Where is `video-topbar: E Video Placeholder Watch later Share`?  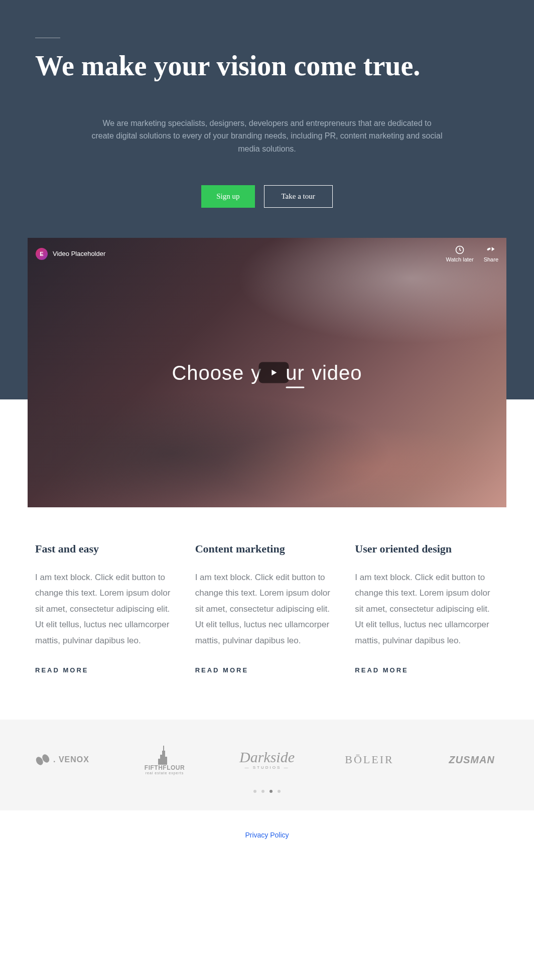 video-topbar: E Video Placeholder Watch later Share is located at coordinates (267, 254).